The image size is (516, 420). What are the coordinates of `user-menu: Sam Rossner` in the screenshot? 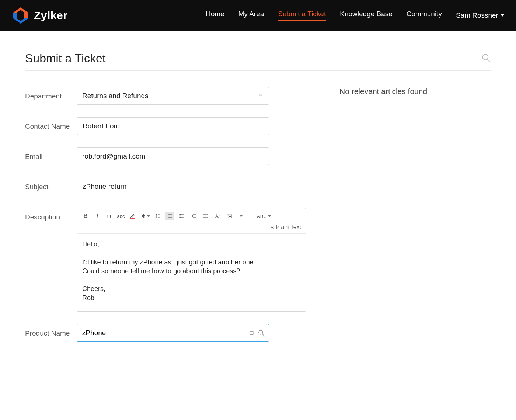 It's located at (480, 15).